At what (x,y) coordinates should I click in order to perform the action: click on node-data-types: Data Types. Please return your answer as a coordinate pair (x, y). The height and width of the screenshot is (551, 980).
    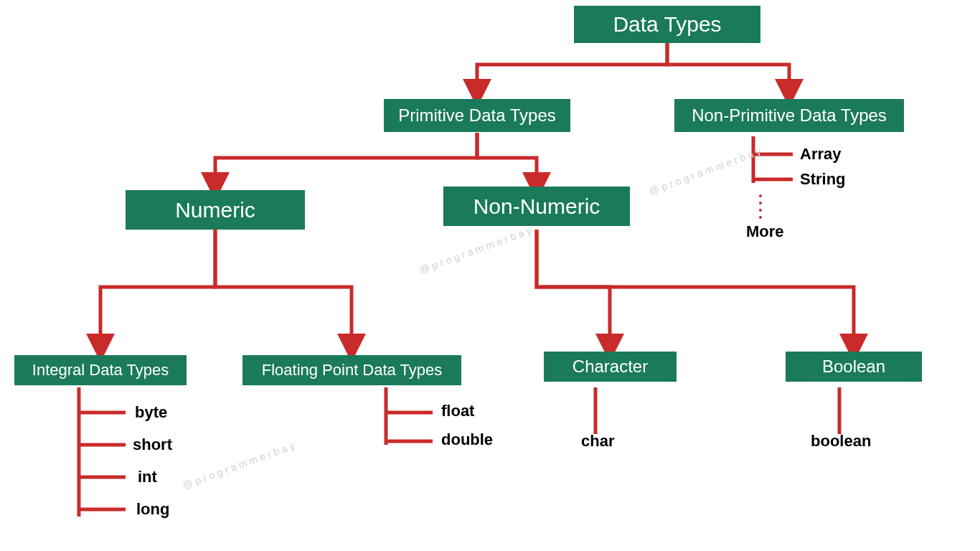
    Looking at the image, I should click on (667, 24).